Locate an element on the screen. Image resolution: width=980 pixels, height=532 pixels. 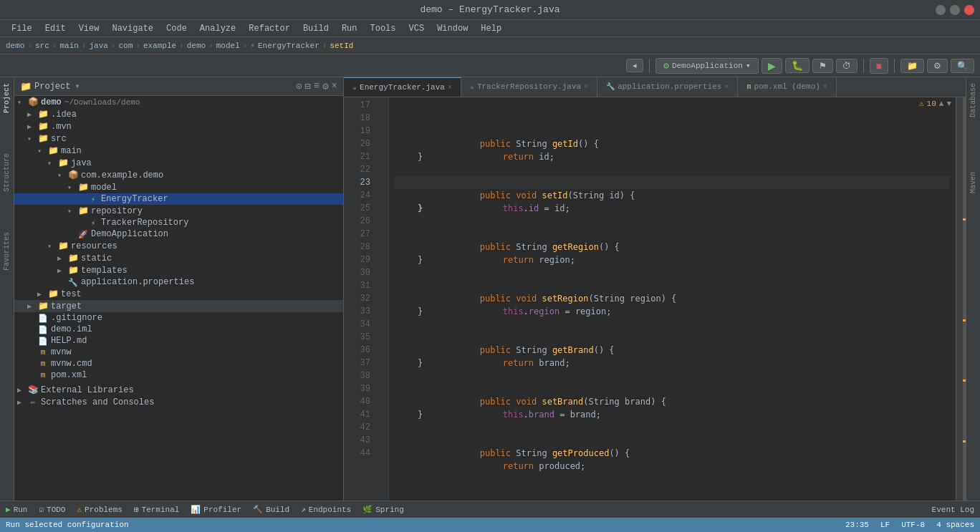
tree-target: ▶ 📁 target is located at coordinates (179, 306).